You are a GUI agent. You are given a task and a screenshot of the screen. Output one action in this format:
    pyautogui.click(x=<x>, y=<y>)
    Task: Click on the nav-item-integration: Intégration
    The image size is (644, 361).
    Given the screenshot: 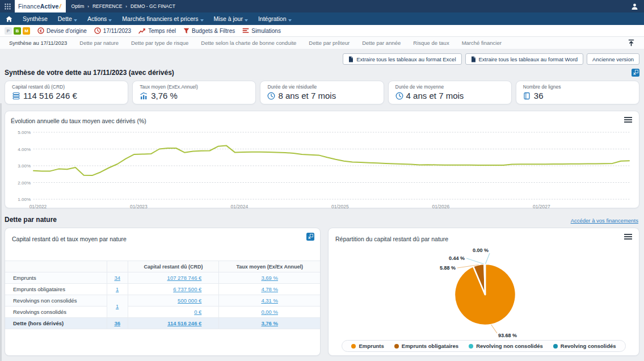 What is the action you would take?
    pyautogui.click(x=275, y=19)
    